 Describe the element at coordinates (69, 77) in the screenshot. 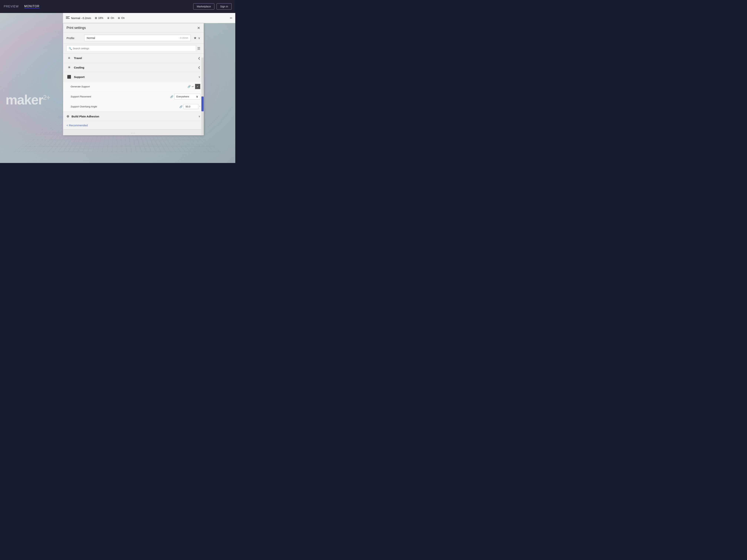

I see `support-section-icon: ⬛` at that location.